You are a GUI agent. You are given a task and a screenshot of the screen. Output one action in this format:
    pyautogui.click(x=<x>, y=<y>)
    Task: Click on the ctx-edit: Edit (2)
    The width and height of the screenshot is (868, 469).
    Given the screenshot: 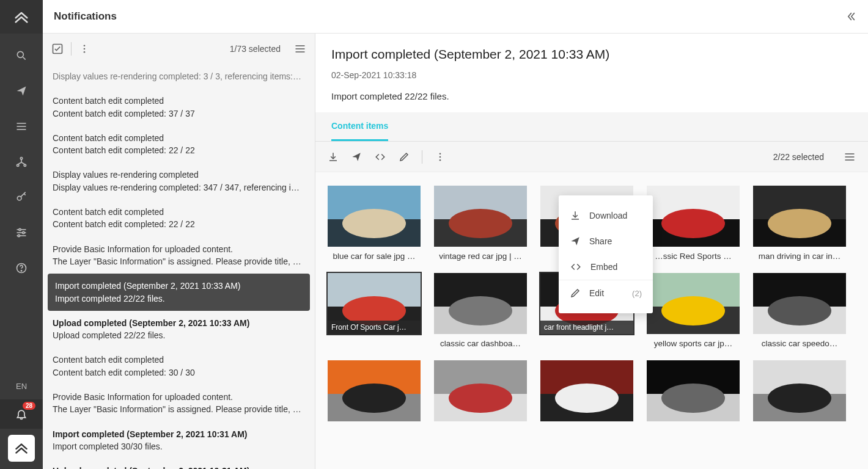 What is the action you would take?
    pyautogui.click(x=606, y=293)
    